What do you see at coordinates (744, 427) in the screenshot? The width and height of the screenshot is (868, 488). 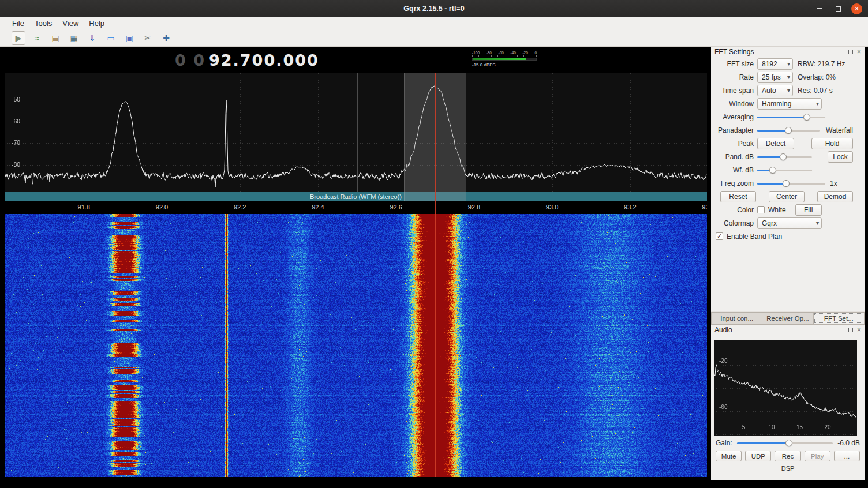 I see `audio-khz-label: 5` at bounding box center [744, 427].